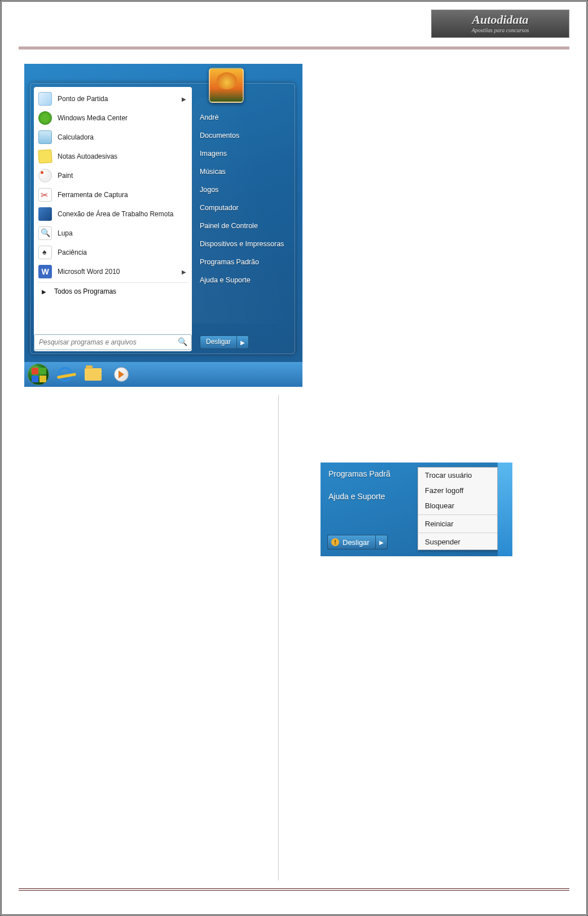 This screenshot has width=588, height=916. Describe the element at coordinates (245, 199) in the screenshot. I see `start-menu-places-column: André Documentos Imagens Músicas Jogos C…` at that location.